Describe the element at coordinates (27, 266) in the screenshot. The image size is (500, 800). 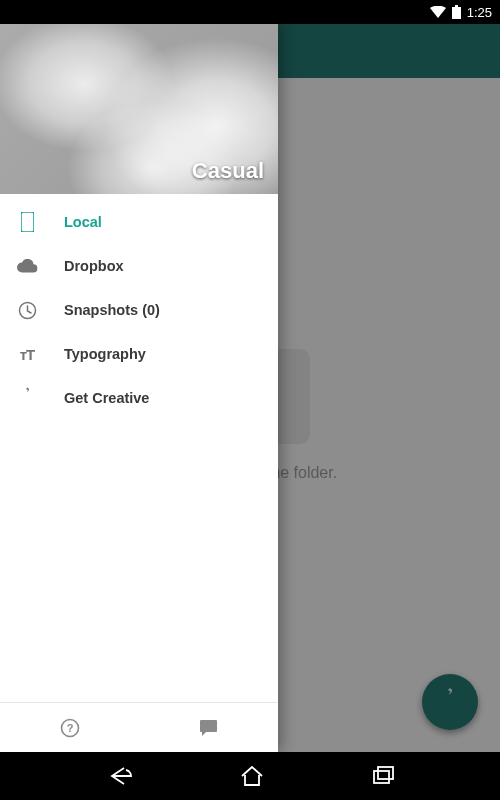
I see `cloud-icon` at that location.